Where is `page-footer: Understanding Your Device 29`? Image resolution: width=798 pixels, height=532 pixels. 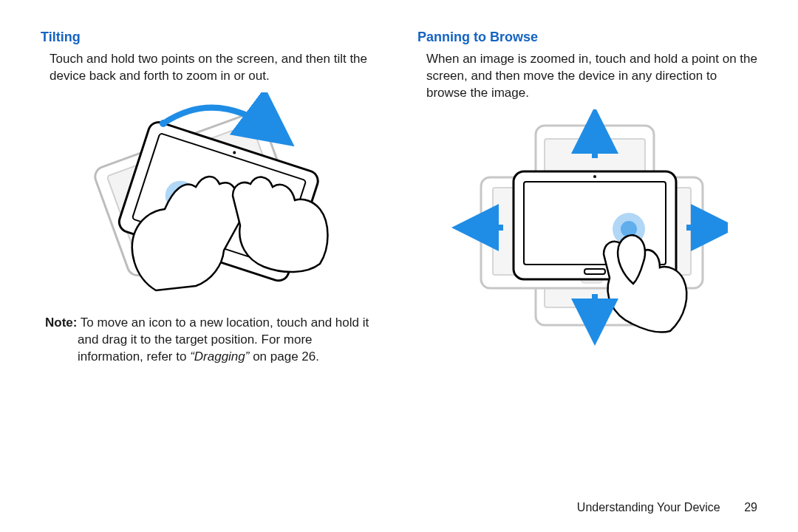
page-footer: Understanding Your Device 29 is located at coordinates (667, 508).